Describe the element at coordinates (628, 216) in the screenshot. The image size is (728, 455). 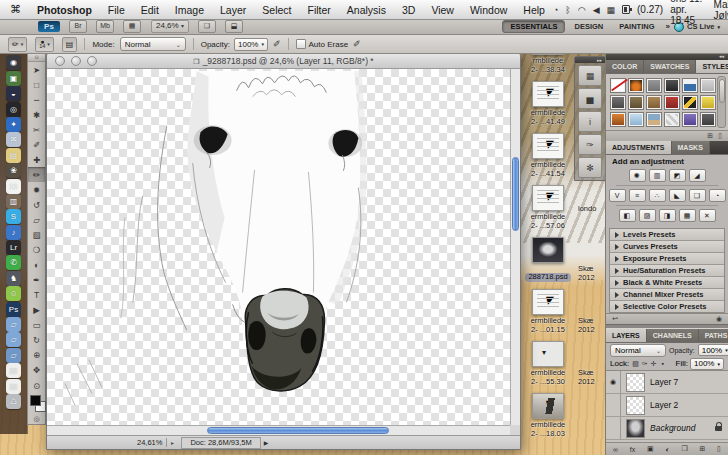
I see `adjustment-icon: ◧` at that location.